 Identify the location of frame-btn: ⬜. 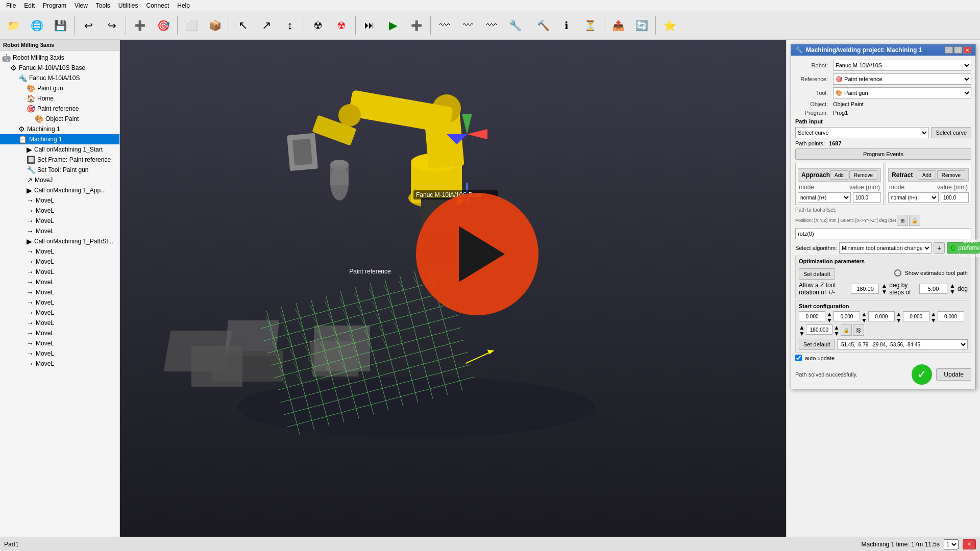
(191, 26).